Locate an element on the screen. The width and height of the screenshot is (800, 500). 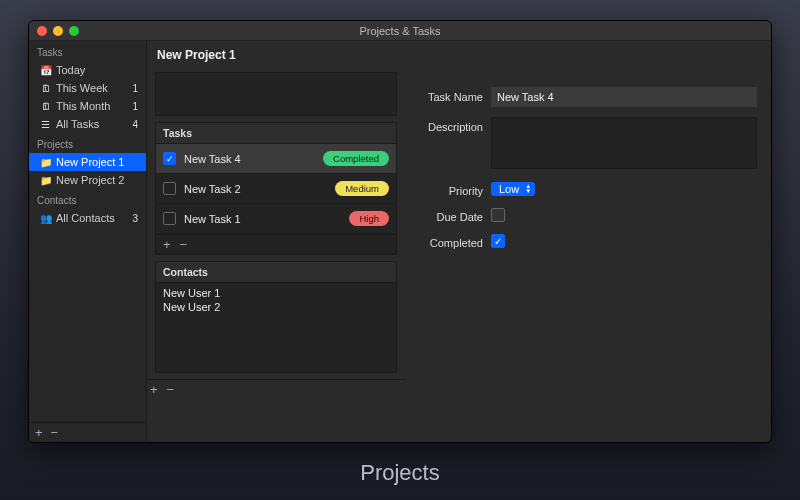
project-description-well is located at coordinates (276, 94).